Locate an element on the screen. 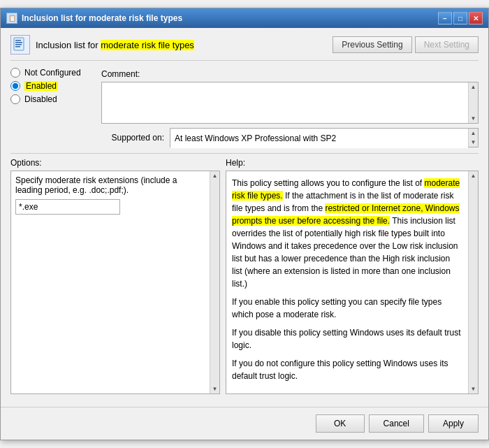 The width and height of the screenshot is (489, 448). comment-header: Comment: is located at coordinates (290, 73).